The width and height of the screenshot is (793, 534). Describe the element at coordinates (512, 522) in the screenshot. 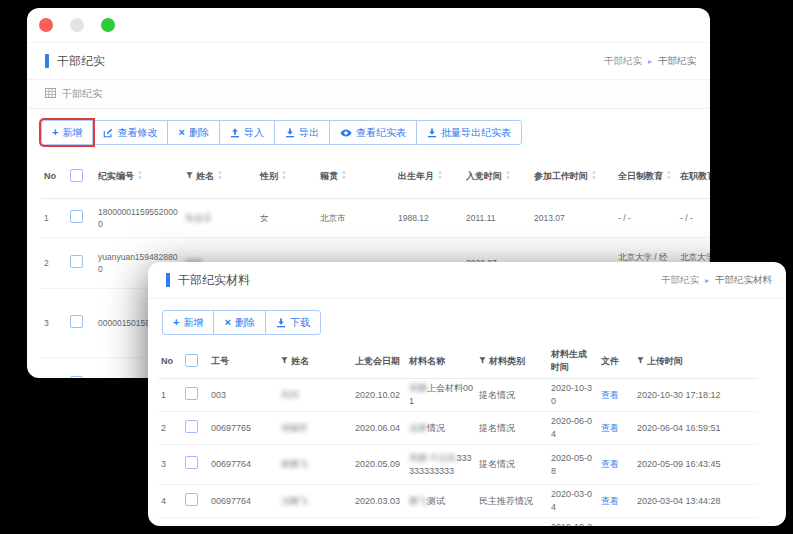

I see `cell-material-category: 提名情况` at that location.